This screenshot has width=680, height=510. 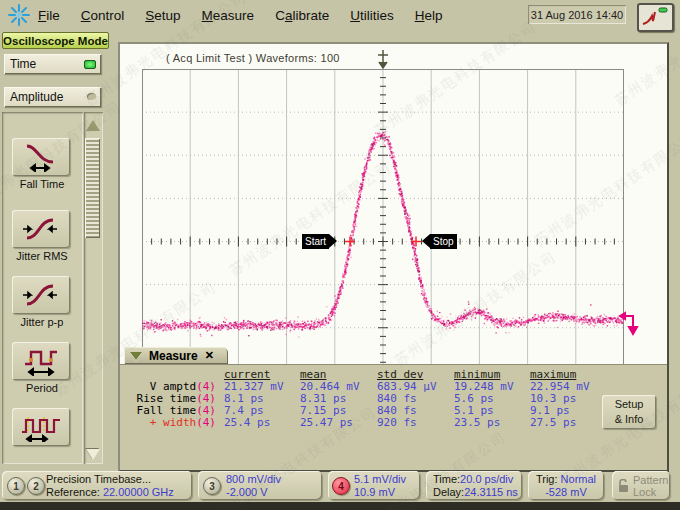 What do you see at coordinates (103, 16) in the screenshot?
I see `menu-control: Control` at bounding box center [103, 16].